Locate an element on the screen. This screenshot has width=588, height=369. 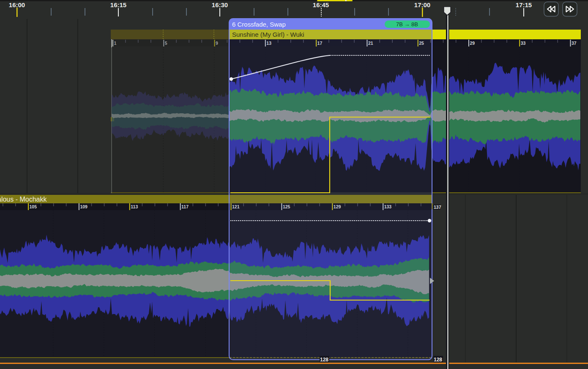
svg-text: 16:45 is located at coordinates (321, 5).